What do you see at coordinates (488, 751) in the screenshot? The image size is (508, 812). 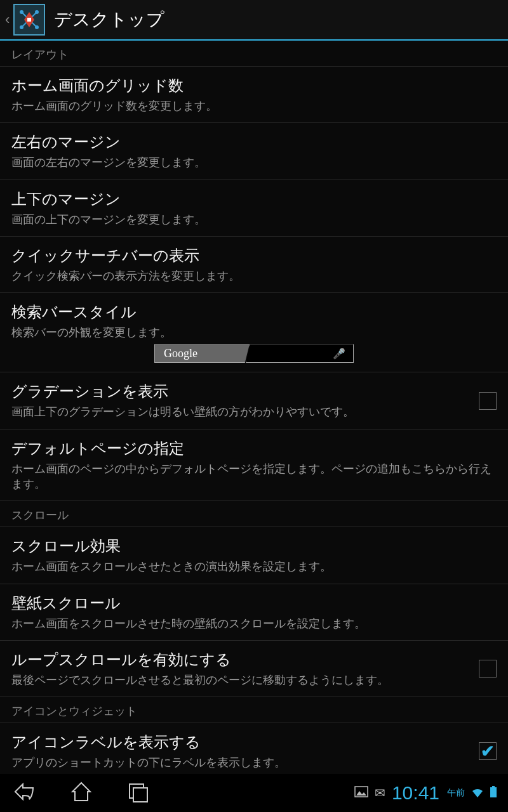 I see `checkbox-icon-labels` at bounding box center [488, 751].